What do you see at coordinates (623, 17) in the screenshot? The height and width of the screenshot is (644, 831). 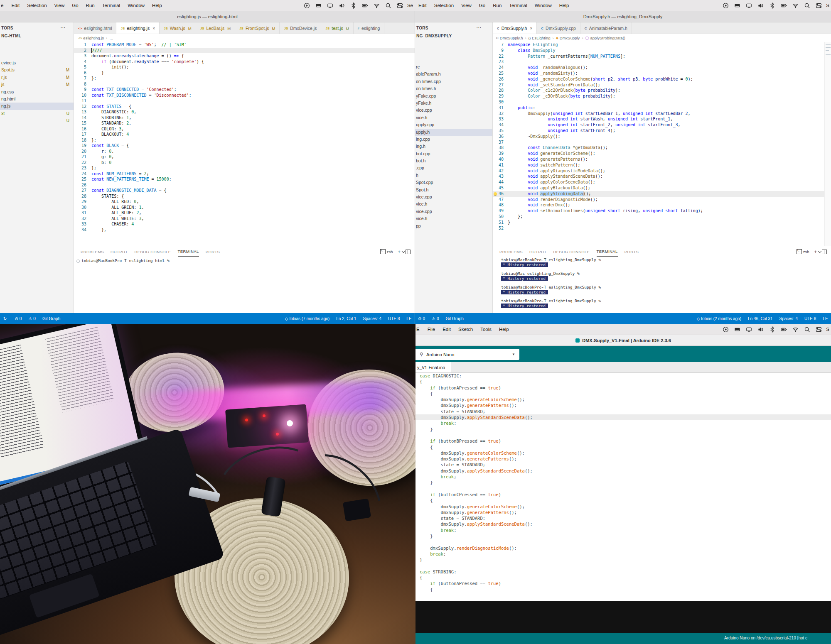 I see `vscode-right-titlebar: DmxSupply.h — eslighting_DmxSupply` at bounding box center [623, 17].